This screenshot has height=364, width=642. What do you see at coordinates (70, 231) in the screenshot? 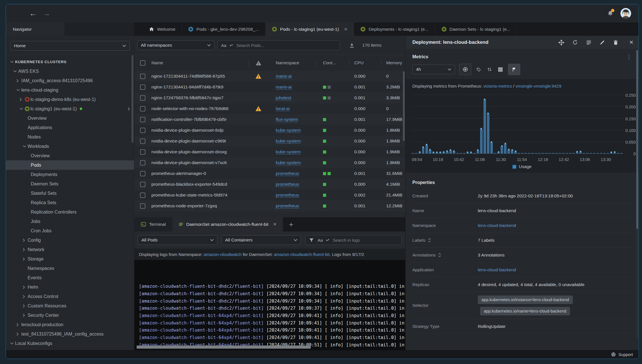
I see `sidebar-item-cron-jobs: Cron Jobs` at bounding box center [70, 231].